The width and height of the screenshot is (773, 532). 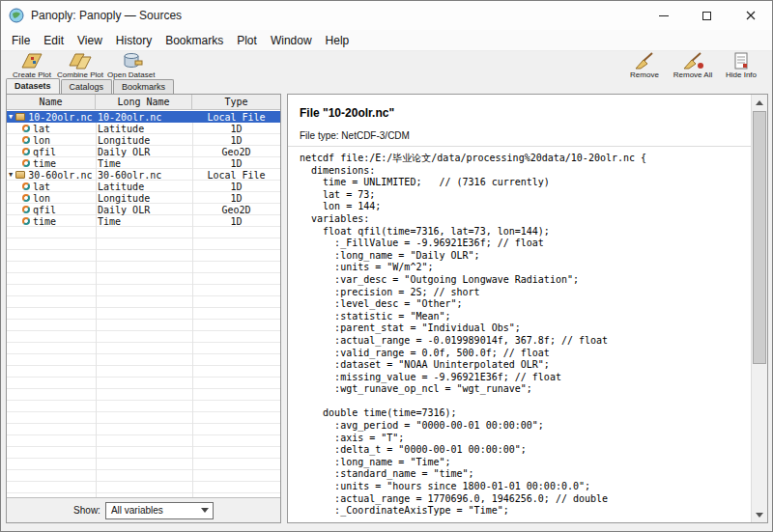 What do you see at coordinates (144, 175) in the screenshot?
I see `row-long-name: 30-60olr.nc` at bounding box center [144, 175].